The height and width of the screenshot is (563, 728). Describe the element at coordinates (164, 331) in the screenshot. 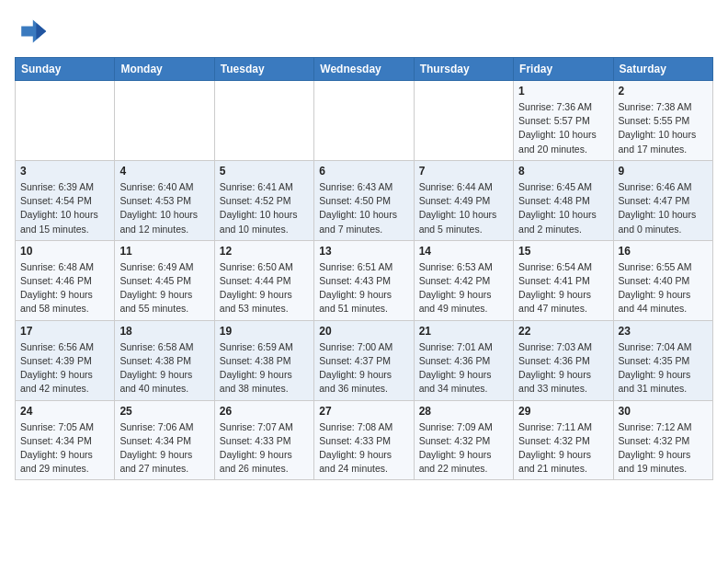

I see `day-number: 18` at that location.